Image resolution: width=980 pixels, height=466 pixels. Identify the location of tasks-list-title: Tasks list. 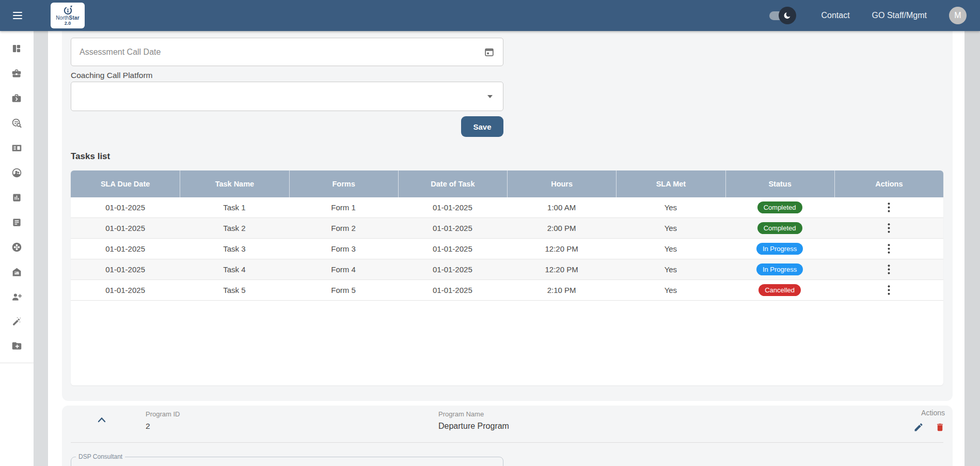
(90, 157).